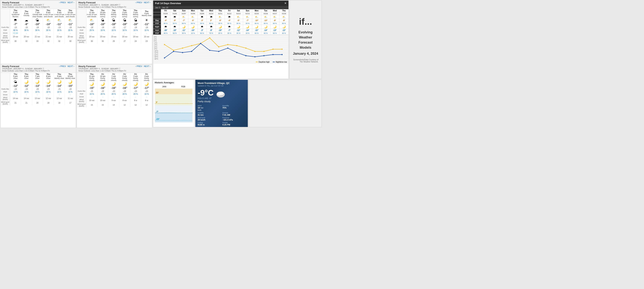  I want to click on overview-day-icons: 🌨 🌨 ⛅ ⛅ 🌨 🌨 ⛅ 🌨 ⛅ ⛅ ⛅, so click(221, 17).